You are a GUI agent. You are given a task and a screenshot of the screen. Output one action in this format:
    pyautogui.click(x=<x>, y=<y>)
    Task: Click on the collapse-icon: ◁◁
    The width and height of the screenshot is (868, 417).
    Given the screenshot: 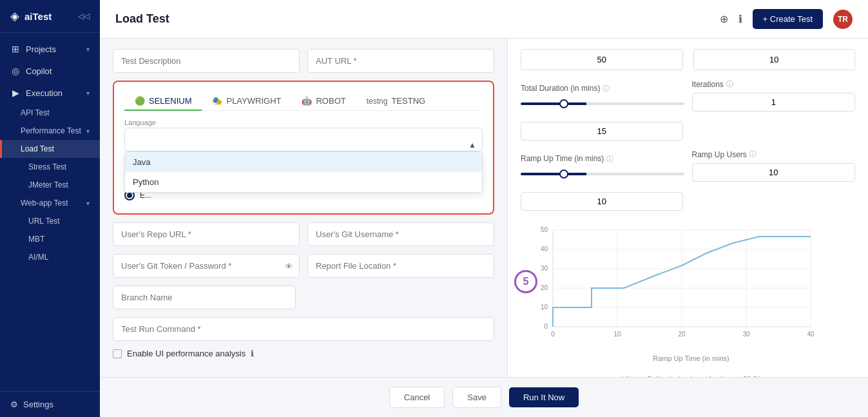 What is the action you would take?
    pyautogui.click(x=84, y=16)
    